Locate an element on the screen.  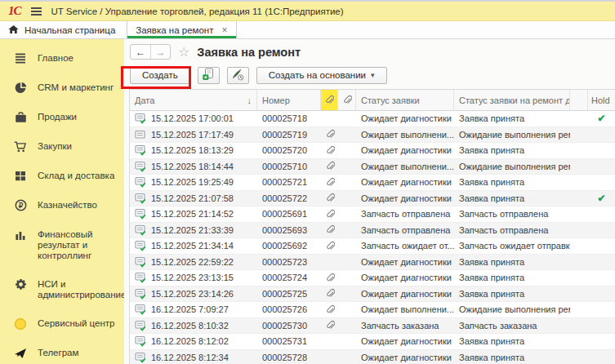
tab-home: Начальная страница is located at coordinates (64, 29).